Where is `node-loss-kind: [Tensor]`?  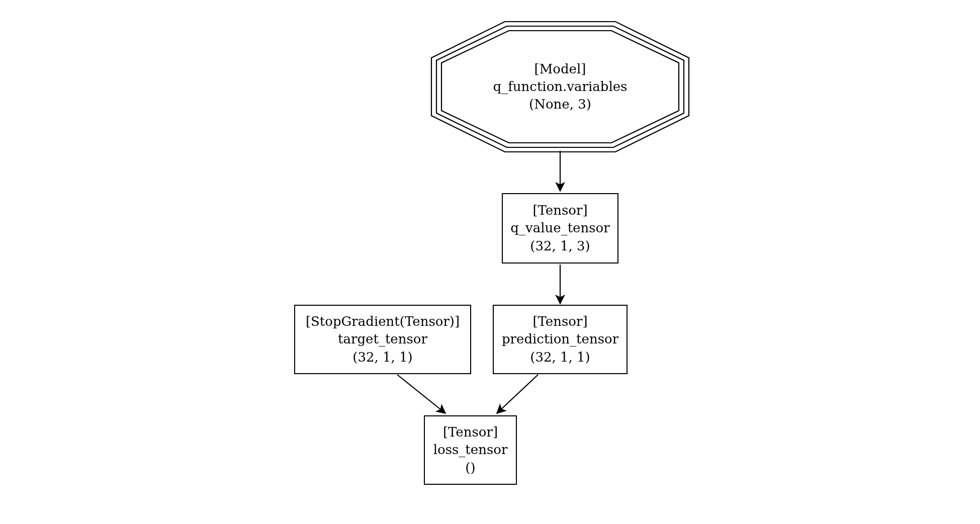 node-loss-kind: [Tensor] is located at coordinates (471, 432).